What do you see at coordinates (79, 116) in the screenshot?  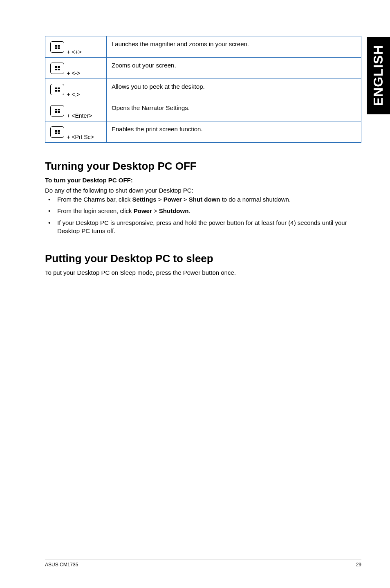 I see `key-suffix: + <Enter>` at bounding box center [79, 116].